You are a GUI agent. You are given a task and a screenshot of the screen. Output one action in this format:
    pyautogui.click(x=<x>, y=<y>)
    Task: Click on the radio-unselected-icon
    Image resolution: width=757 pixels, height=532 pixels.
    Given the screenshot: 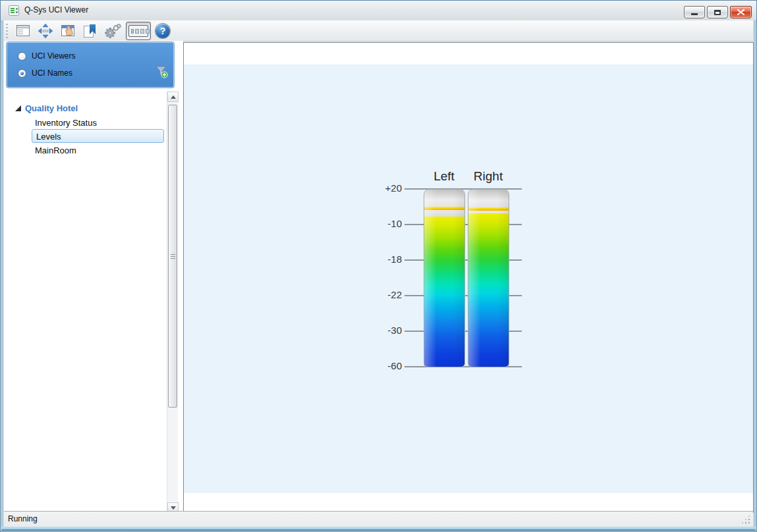 What is the action you would take?
    pyautogui.click(x=22, y=57)
    